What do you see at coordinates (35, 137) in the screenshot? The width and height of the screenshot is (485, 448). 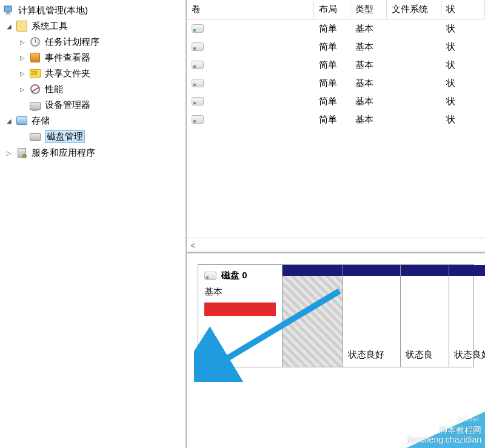 I see `disk-management-icon` at bounding box center [35, 137].